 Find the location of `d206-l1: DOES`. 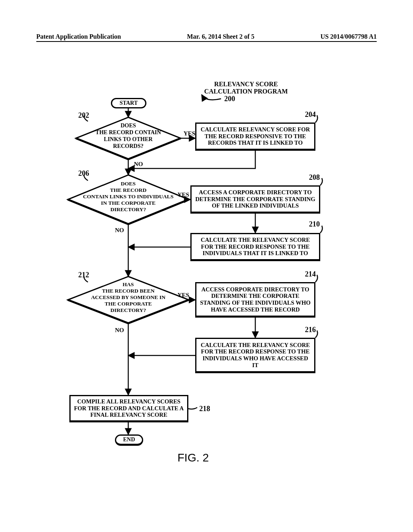

d206-l1: DOES is located at coordinates (128, 184).